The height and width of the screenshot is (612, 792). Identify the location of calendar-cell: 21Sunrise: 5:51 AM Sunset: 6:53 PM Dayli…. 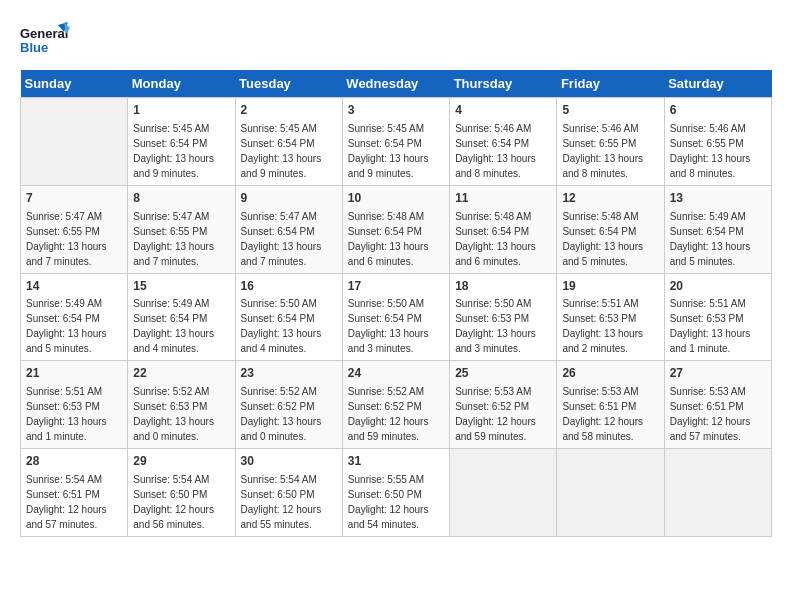
(74, 405).